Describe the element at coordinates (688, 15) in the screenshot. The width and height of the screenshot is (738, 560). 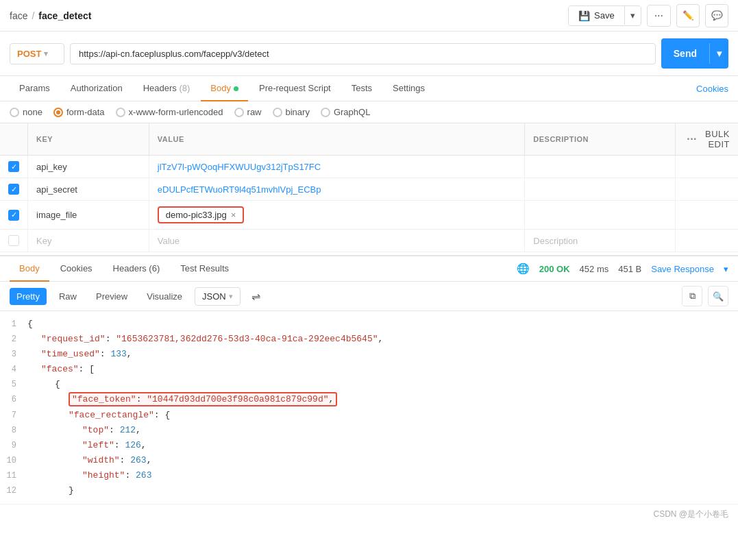
I see `pencil-icon: ✏️` at that location.